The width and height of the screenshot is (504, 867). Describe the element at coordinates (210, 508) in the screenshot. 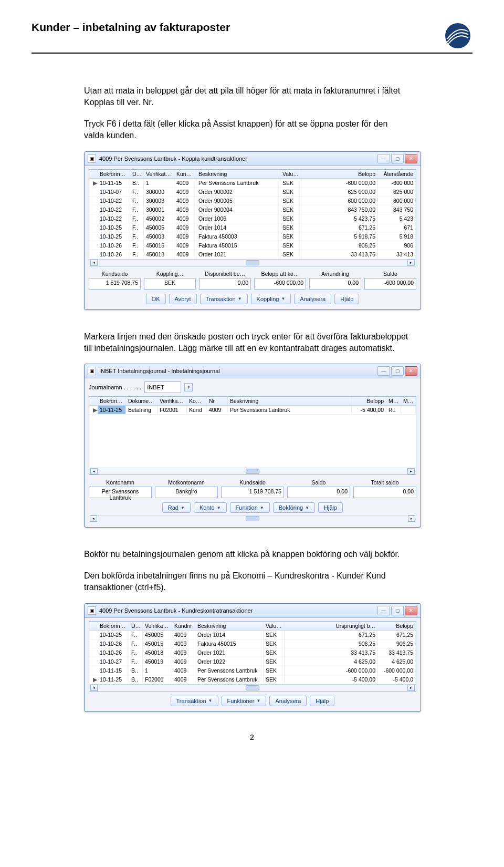

I see `konto-button: Konto▼` at that location.